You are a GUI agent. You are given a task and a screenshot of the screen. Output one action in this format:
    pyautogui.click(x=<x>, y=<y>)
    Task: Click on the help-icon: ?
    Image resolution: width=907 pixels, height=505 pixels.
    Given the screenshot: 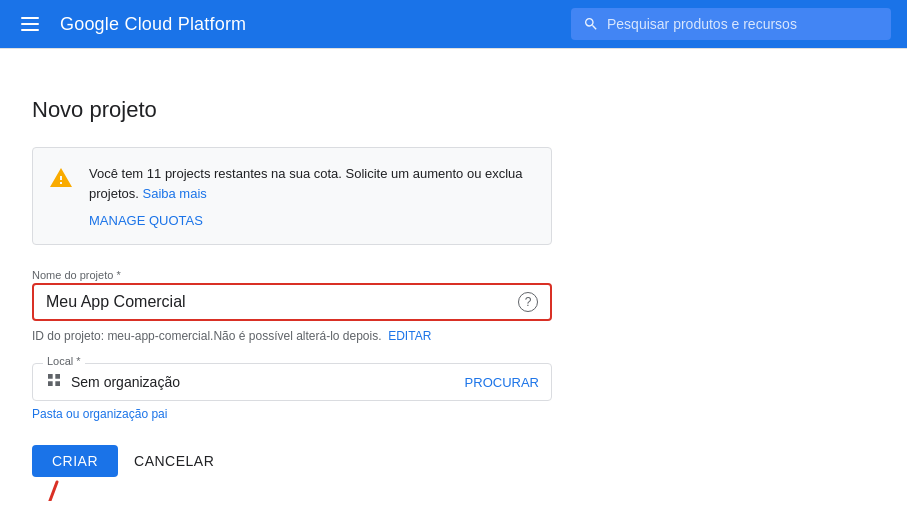 What is the action you would take?
    pyautogui.click(x=528, y=302)
    